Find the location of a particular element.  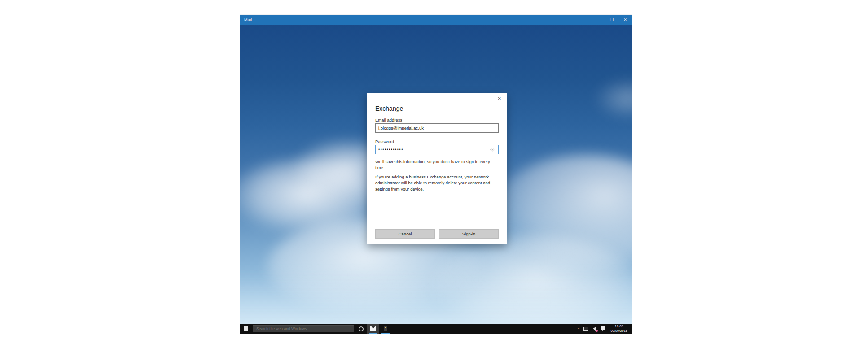

taskbar-app-store is located at coordinates (385, 329).